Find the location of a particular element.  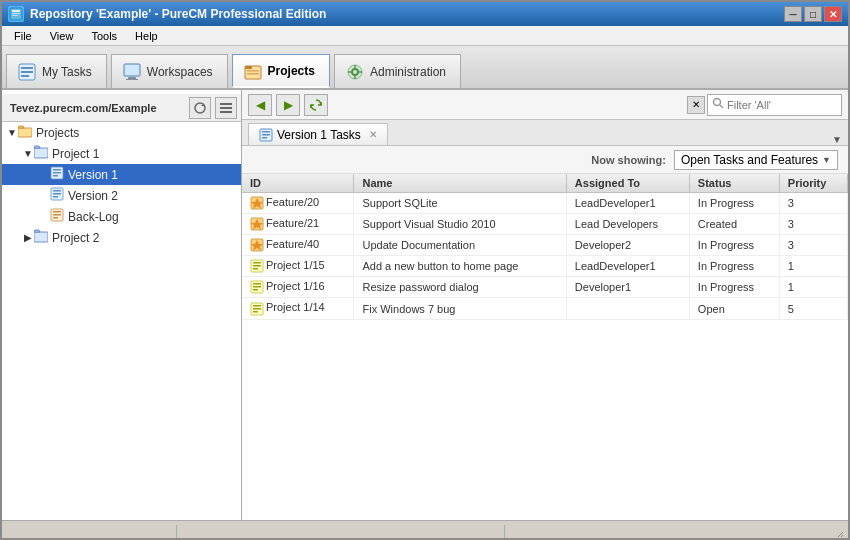

toolbar-tab-projects: Projects is located at coordinates (281, 71).